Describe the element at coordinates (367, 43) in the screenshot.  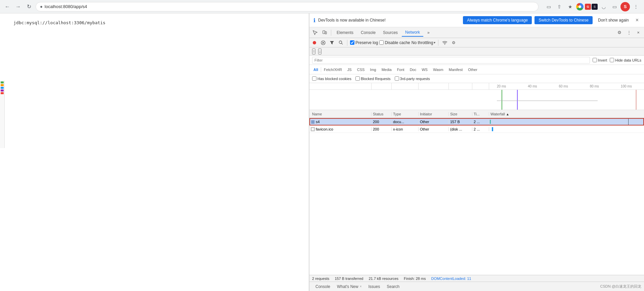
I see `preserve-log-text: Preserve log` at that location.